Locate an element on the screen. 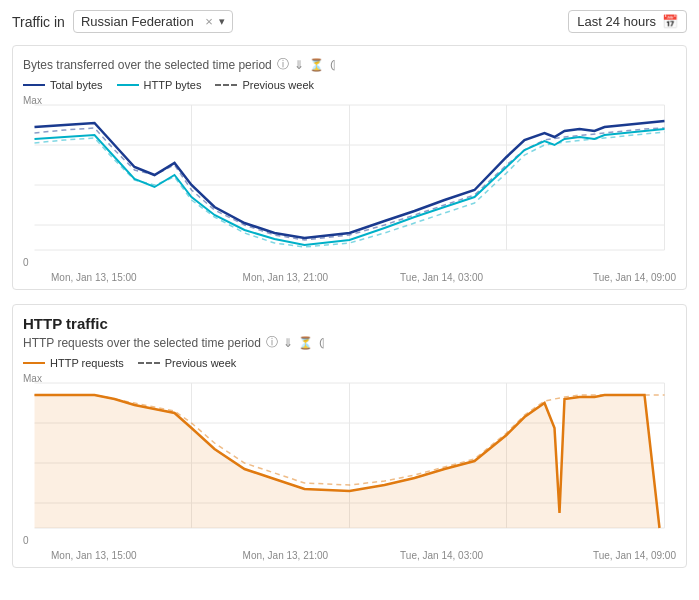 The height and width of the screenshot is (600, 699). legend-prev-week-http-line is located at coordinates (149, 363).